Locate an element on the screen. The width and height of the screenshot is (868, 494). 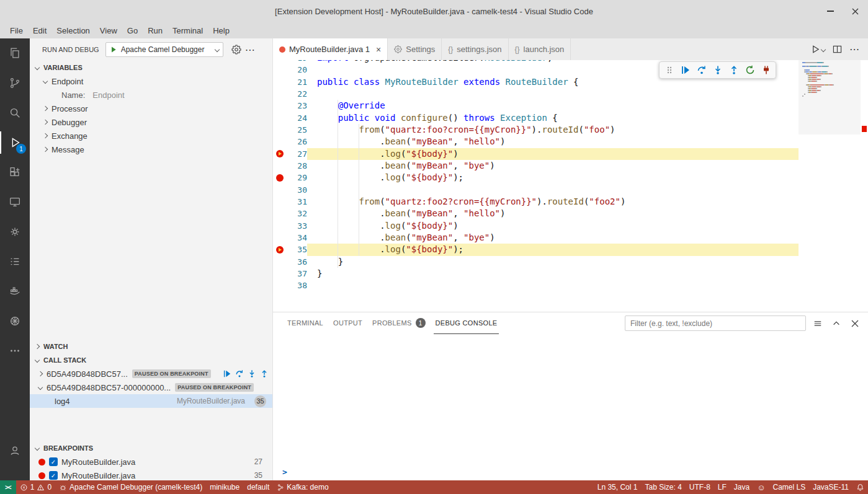
docker-icon is located at coordinates (15, 291).